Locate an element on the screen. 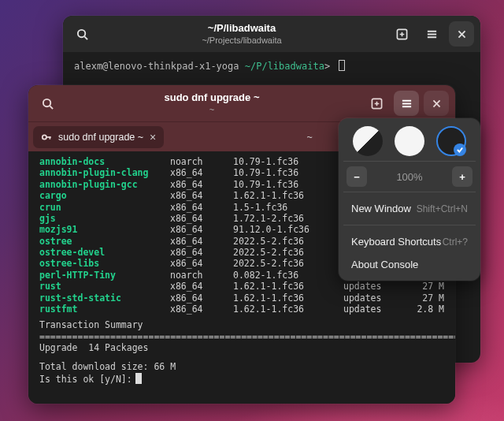 The width and height of the screenshot is (504, 421). prompt-user: alexm@lenovo-thinkpad-x1-yoga is located at coordinates (157, 66).